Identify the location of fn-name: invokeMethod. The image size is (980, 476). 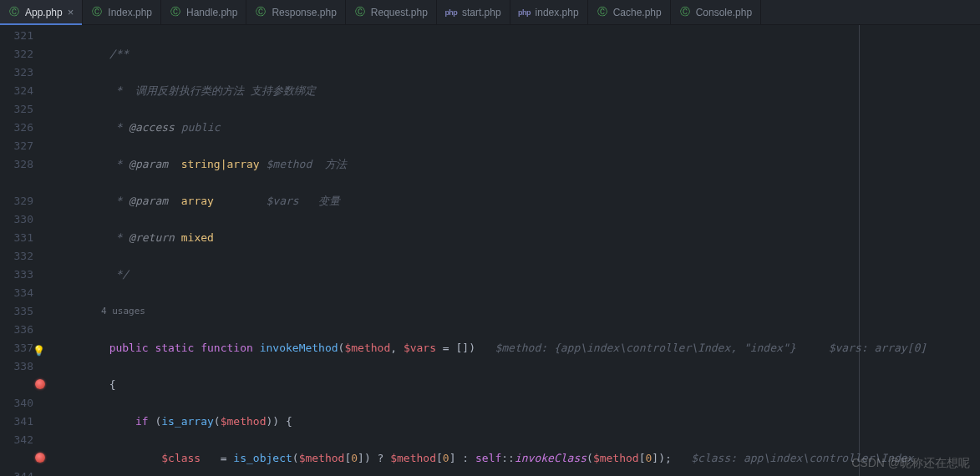
(299, 347).